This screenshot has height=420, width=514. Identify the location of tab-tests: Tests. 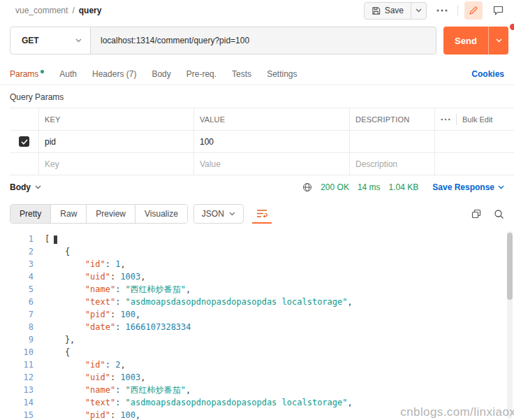
(242, 74).